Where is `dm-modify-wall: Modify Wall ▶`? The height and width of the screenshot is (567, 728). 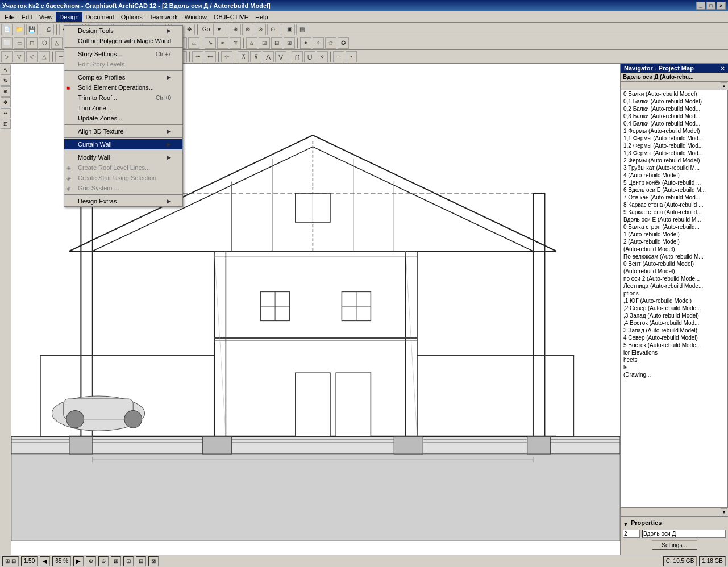
dm-modify-wall: Modify Wall ▶ is located at coordinates (123, 157).